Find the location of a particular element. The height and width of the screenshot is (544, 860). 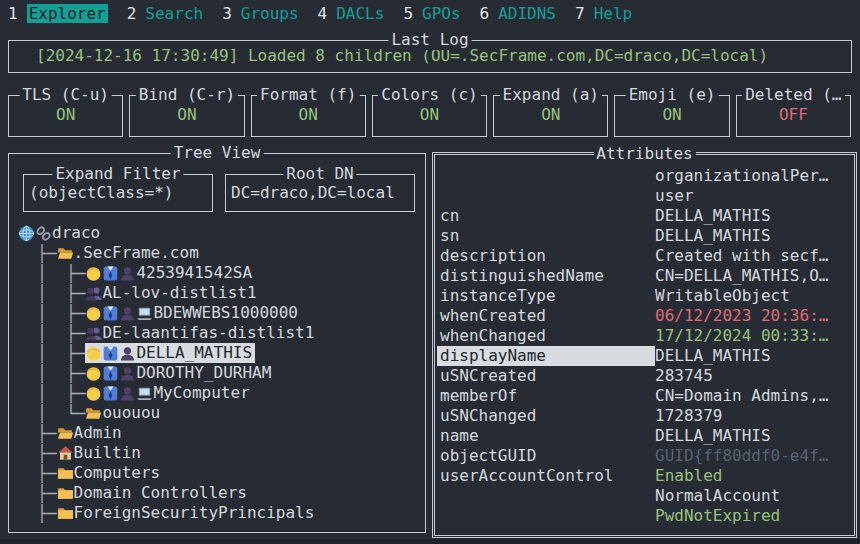

tree-item-label: DELLA_MATHIS is located at coordinates (194, 353).